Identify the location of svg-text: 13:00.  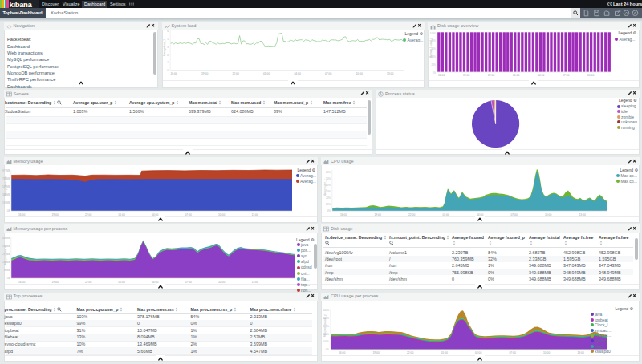
(581, 353).